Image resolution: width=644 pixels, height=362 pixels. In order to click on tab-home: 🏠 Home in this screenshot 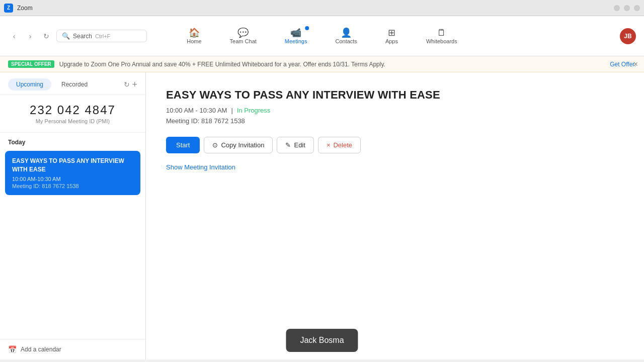, I will do `click(194, 36)`.